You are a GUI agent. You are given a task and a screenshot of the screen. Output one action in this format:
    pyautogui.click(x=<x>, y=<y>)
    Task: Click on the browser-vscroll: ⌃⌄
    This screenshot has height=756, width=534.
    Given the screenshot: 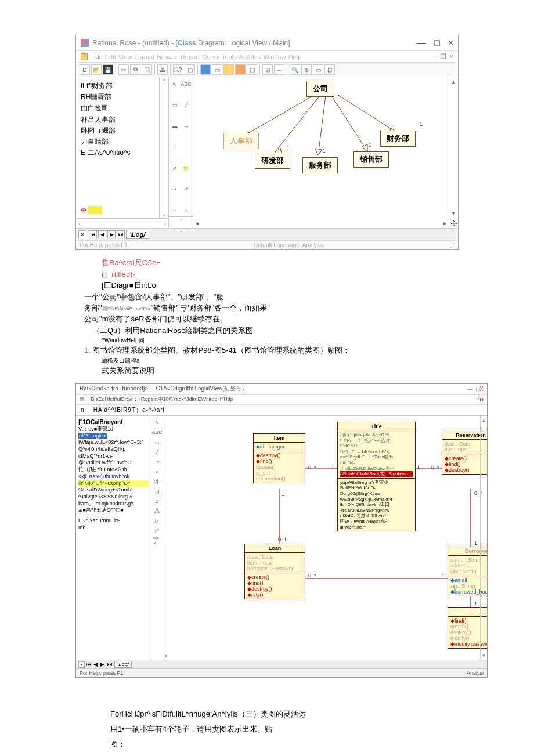 What is the action you would take?
    pyautogui.click(x=164, y=147)
    